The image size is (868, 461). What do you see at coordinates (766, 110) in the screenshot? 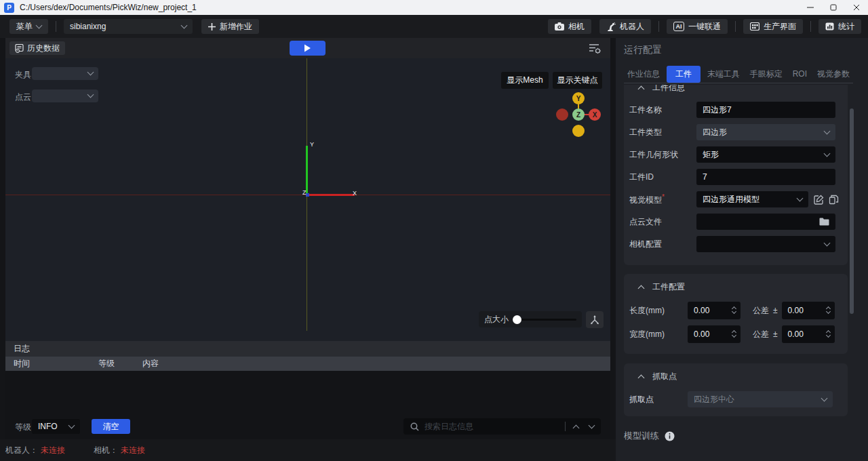
I see `workpiece-name-input` at bounding box center [766, 110].